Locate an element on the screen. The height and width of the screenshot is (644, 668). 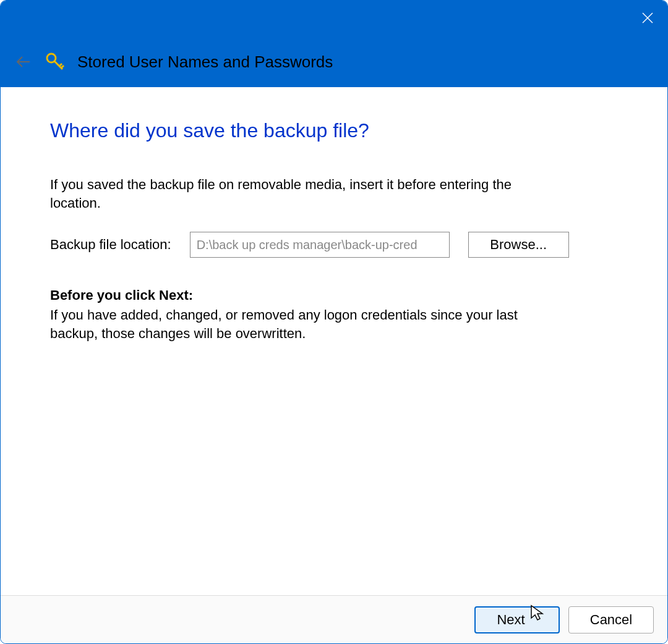
key-icon is located at coordinates (55, 62).